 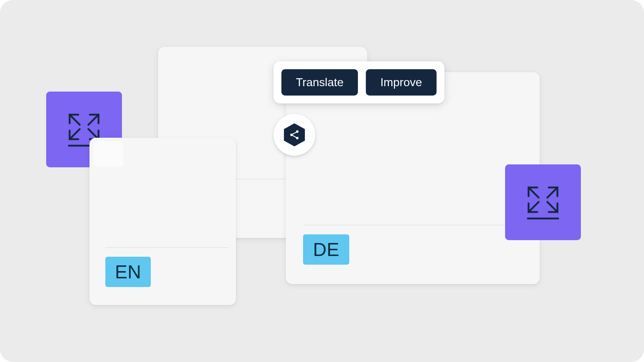 What do you see at coordinates (326, 250) in the screenshot?
I see `lang-tag-de: DE` at bounding box center [326, 250].